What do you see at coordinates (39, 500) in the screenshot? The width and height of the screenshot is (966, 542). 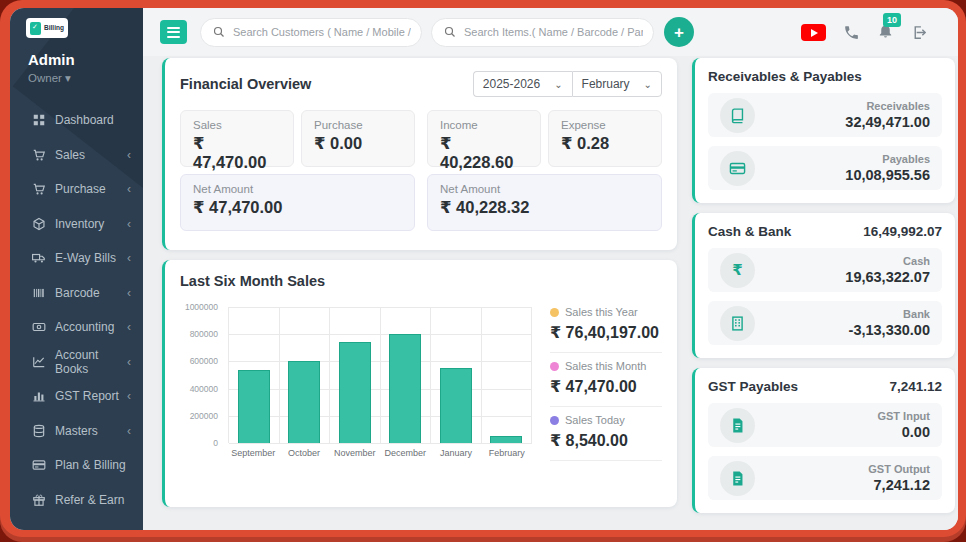 I see `gift-icon` at bounding box center [39, 500].